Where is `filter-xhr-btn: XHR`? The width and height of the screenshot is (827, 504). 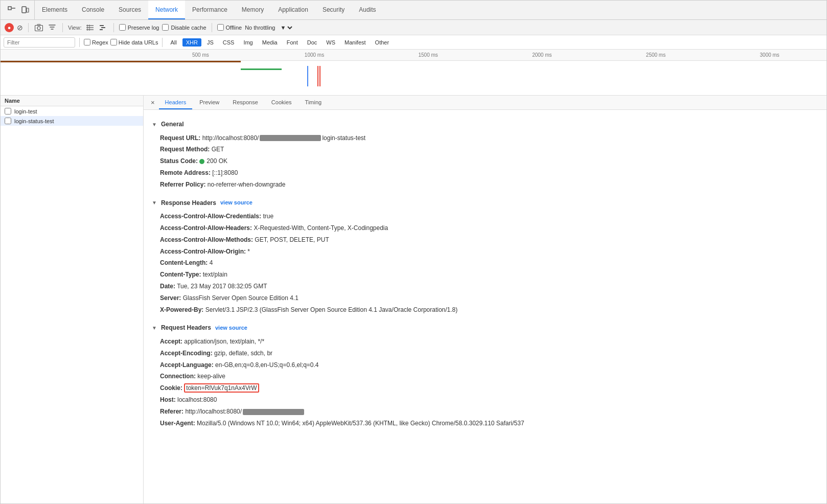 filter-xhr-btn: XHR is located at coordinates (192, 42).